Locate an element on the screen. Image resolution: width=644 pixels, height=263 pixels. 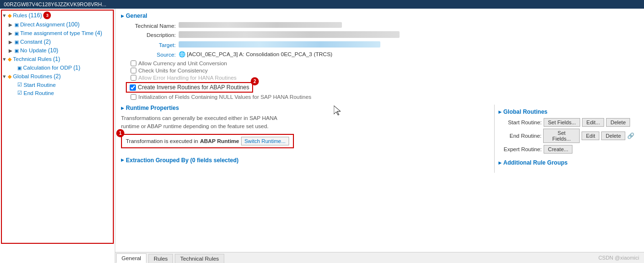
icon-noupdate: ▣ is located at coordinates (16, 51).